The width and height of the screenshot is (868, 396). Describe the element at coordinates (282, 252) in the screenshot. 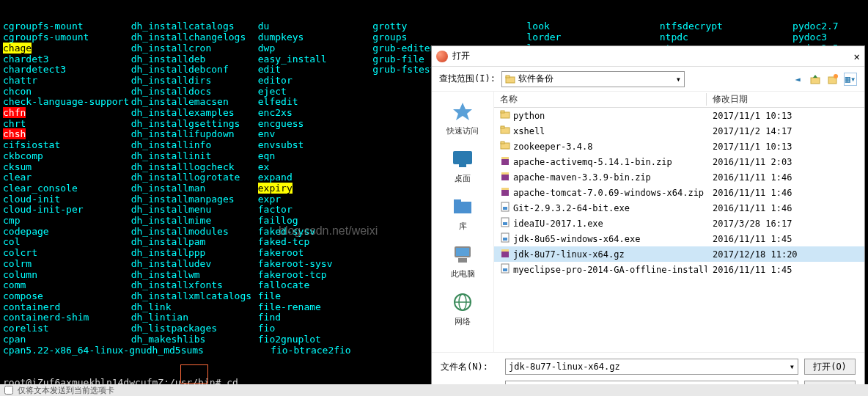

I see `terminal-entry: fakeroot` at that location.